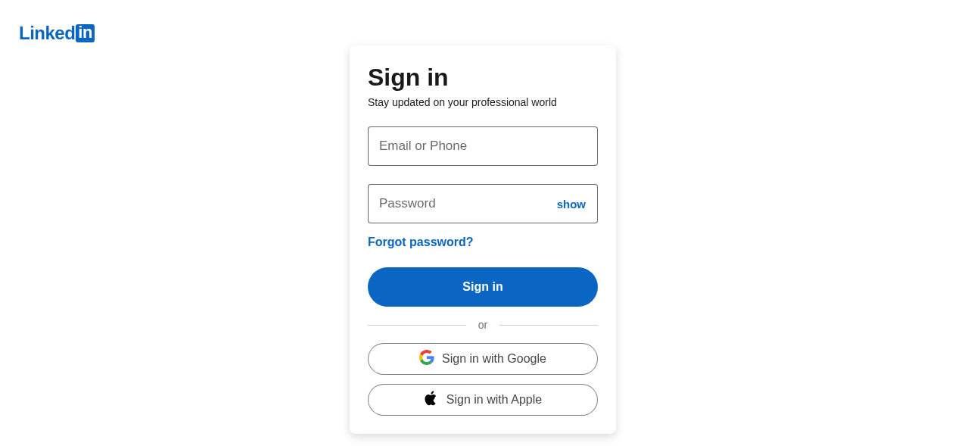  I want to click on password-field-wrapper: show, so click(483, 204).